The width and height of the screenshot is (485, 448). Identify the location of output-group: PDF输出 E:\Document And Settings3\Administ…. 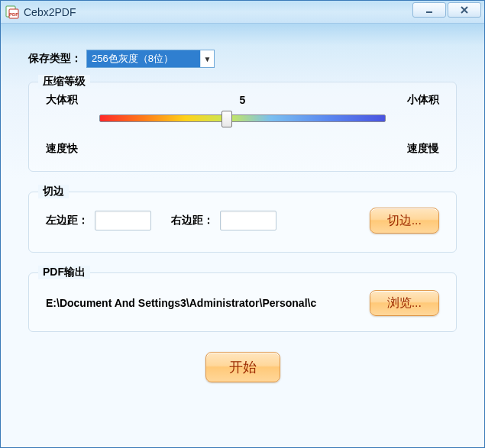
(243, 302).